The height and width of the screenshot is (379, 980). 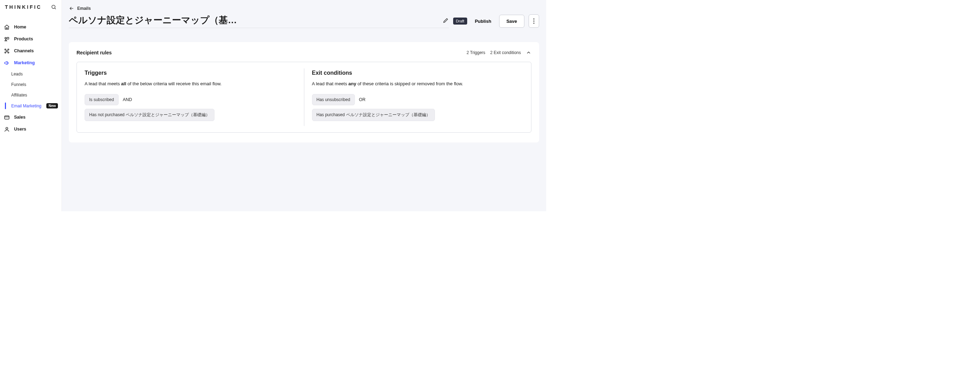 What do you see at coordinates (7, 63) in the screenshot?
I see `megaphone-icon` at bounding box center [7, 63].